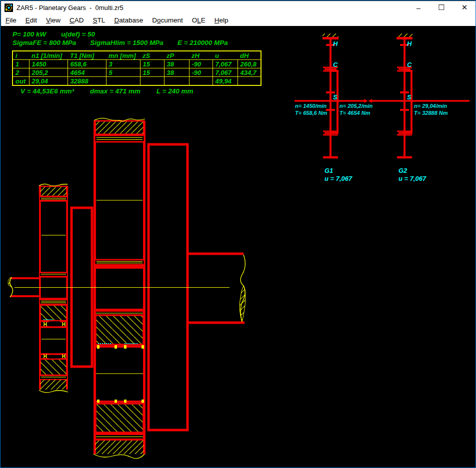 The height and width of the screenshot is (468, 476). What do you see at coordinates (410, 44) in the screenshot?
I see `g2-housing-label: H` at bounding box center [410, 44].